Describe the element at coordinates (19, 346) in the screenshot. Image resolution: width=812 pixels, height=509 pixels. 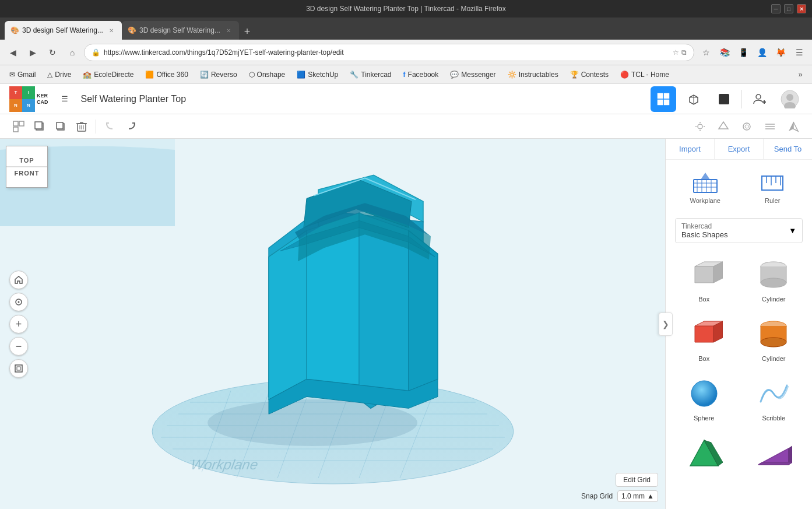
I see `zoom-out-button: −` at that location.